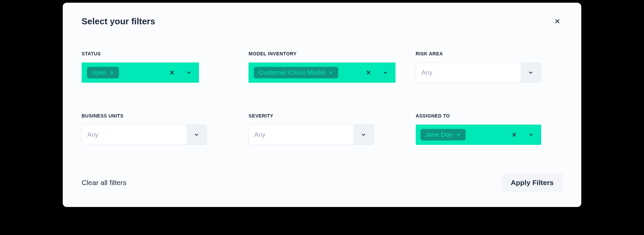  I want to click on risk-area-dropdown-toggle, so click(531, 73).